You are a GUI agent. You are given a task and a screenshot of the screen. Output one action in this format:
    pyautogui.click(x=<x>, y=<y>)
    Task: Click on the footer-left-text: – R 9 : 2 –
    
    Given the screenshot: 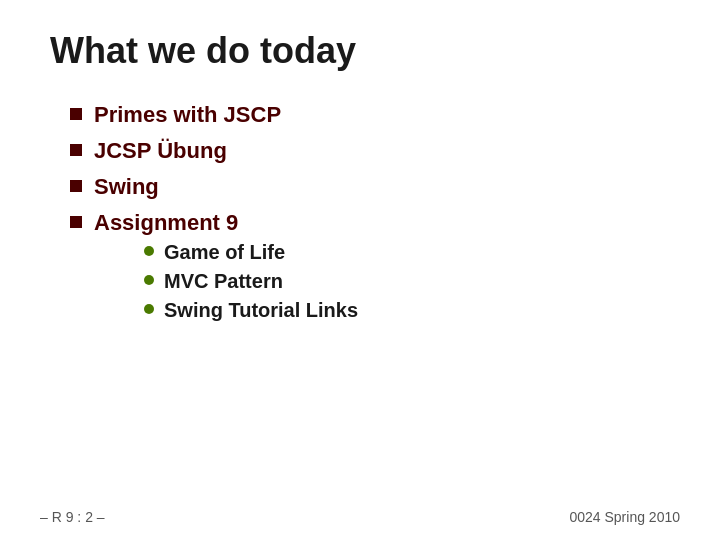 What is the action you would take?
    pyautogui.click(x=72, y=517)
    